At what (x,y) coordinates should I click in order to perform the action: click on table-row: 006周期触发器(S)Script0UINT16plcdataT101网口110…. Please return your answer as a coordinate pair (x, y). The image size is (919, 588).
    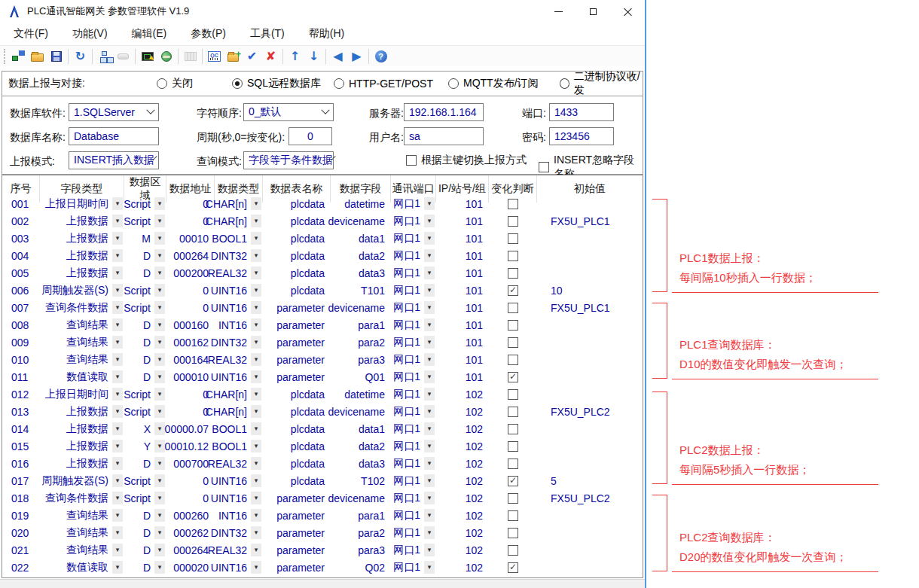
    Looking at the image, I should click on (322, 291).